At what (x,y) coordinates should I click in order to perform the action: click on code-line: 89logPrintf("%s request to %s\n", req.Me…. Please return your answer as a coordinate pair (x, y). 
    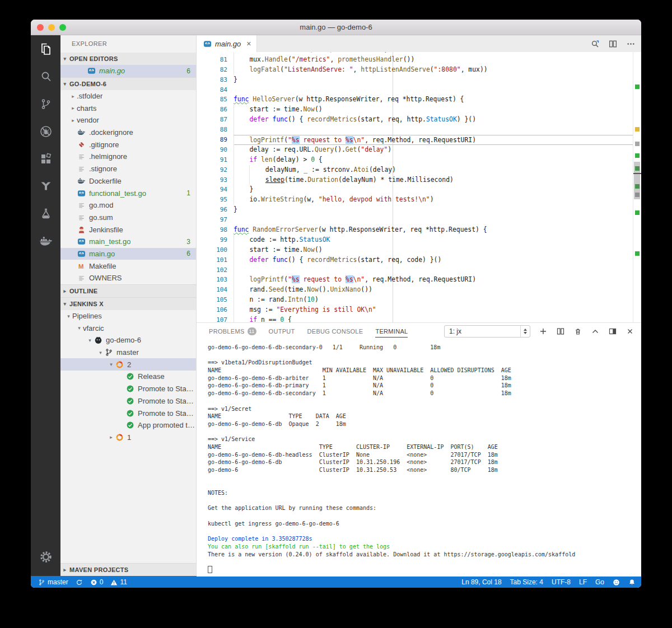
    Looking at the image, I should click on (414, 140).